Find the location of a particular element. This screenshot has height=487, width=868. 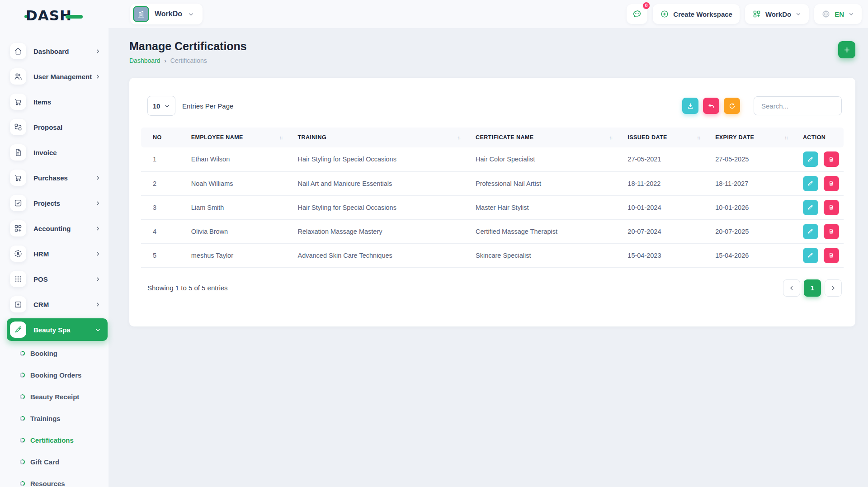

language-code: EN is located at coordinates (839, 14).